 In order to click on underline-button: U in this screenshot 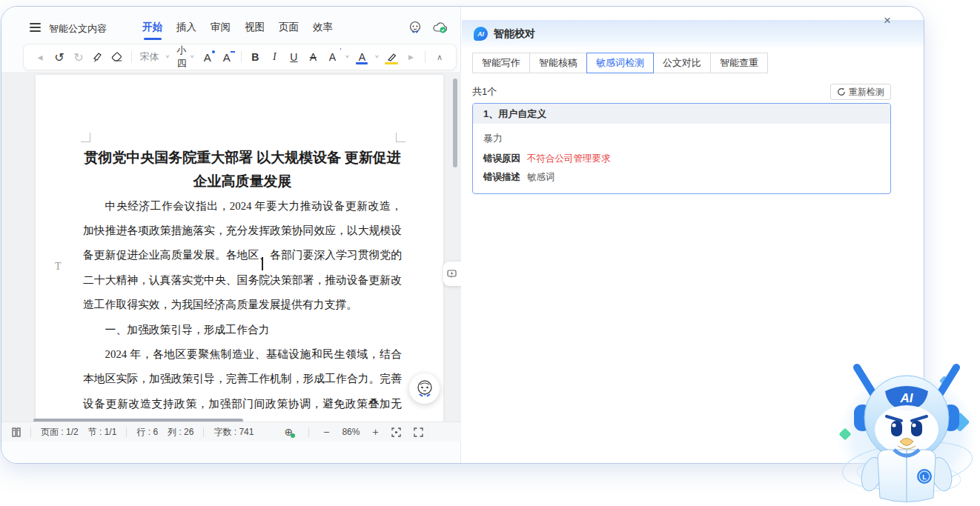, I will do `click(294, 57)`.